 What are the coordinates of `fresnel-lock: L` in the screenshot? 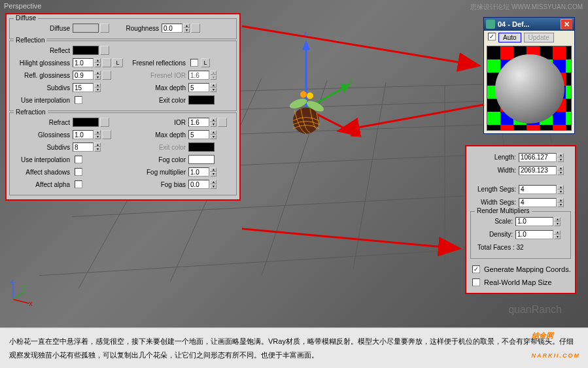 It's located at (205, 63).